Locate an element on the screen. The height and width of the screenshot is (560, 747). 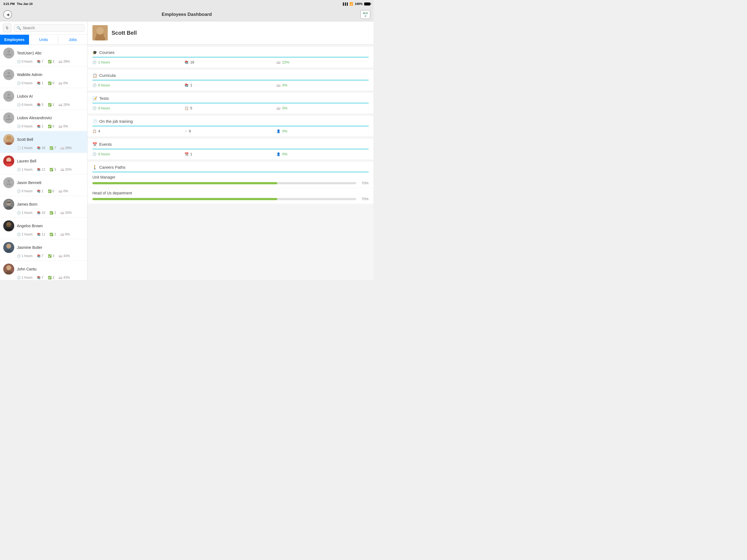
employee-stats: 🕐1 hours 📚12 ✅3 📖25% is located at coordinates (44, 170).